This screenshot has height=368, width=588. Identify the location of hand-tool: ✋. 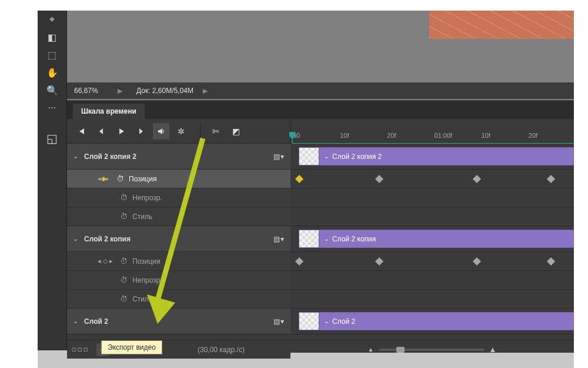
(52, 72).